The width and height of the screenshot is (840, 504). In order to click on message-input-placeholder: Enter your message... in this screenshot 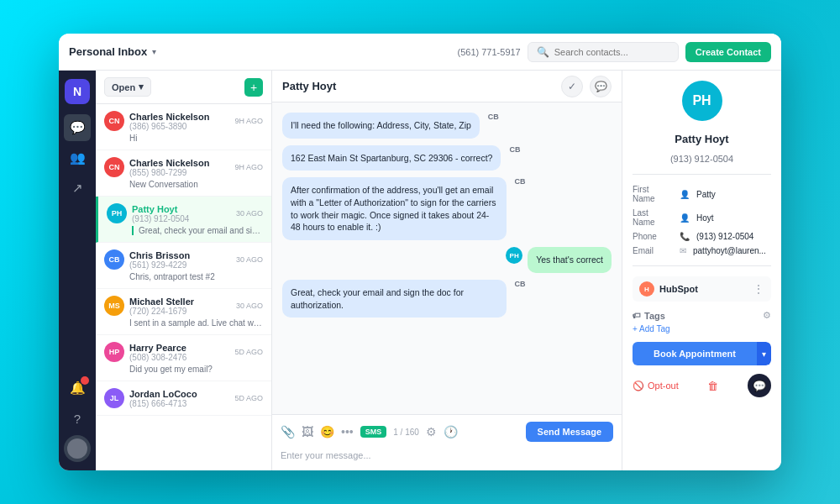, I will do `click(447, 455)`.